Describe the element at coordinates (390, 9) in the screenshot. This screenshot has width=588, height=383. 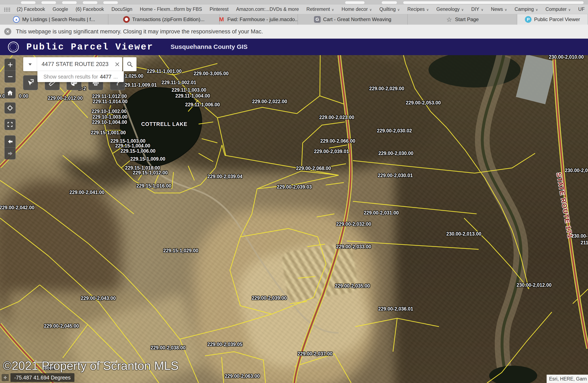
I see `bookmark-item: Quilting` at that location.